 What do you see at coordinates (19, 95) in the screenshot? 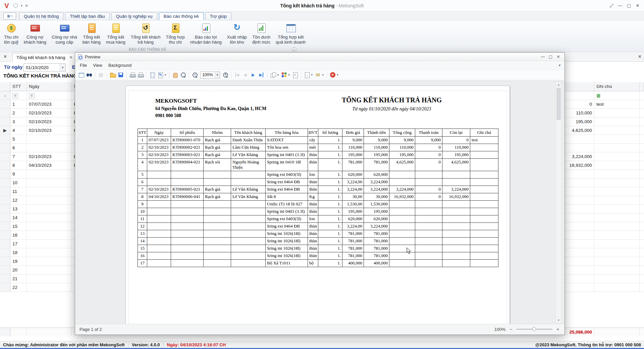
I see `filter-cell-stt: =` at bounding box center [19, 95].